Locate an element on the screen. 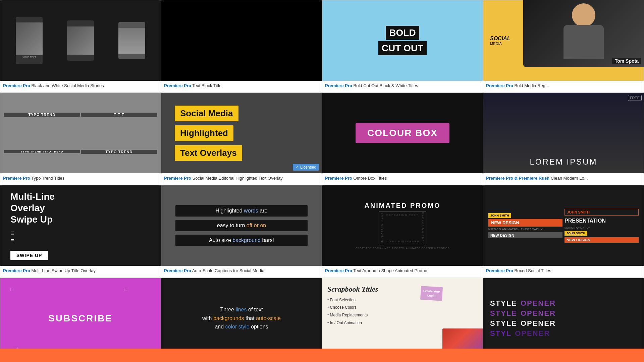 This screenshot has width=644, height=362. thumbnail-style-opener: STYLE OPENER STYLE OPENER STYLE OPENER S… is located at coordinates (564, 318).